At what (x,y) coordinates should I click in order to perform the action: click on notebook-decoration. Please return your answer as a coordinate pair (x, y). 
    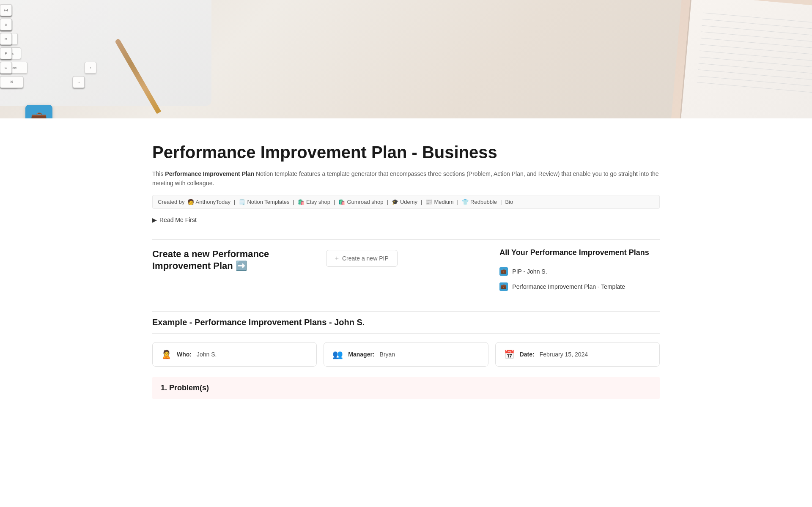
    Looking at the image, I should click on (742, 59).